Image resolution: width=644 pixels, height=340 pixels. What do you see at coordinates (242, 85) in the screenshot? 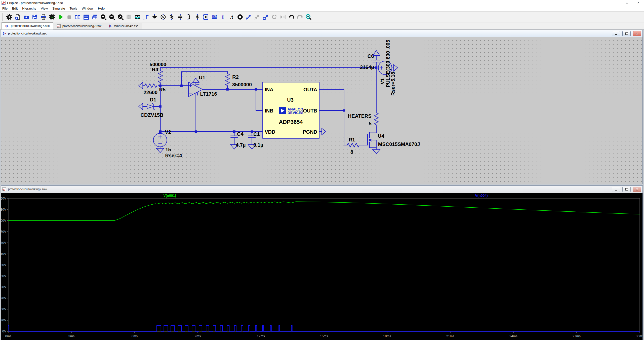
I see `r2-value: 3500000` at bounding box center [242, 85].